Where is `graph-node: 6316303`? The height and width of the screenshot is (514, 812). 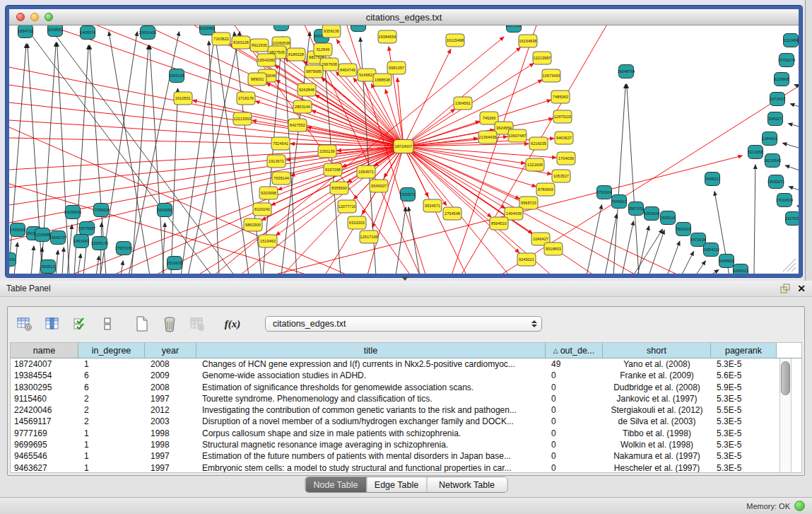
graph-node: 6316303 is located at coordinates (357, 223).